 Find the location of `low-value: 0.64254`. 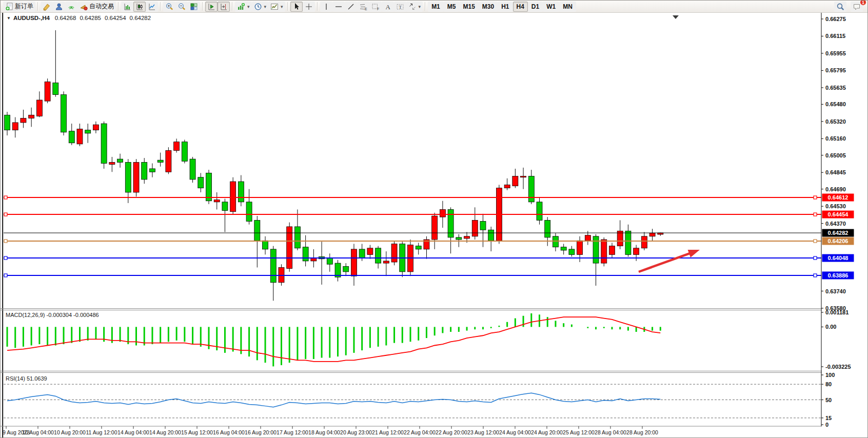

low-value: 0.64254 is located at coordinates (115, 18).